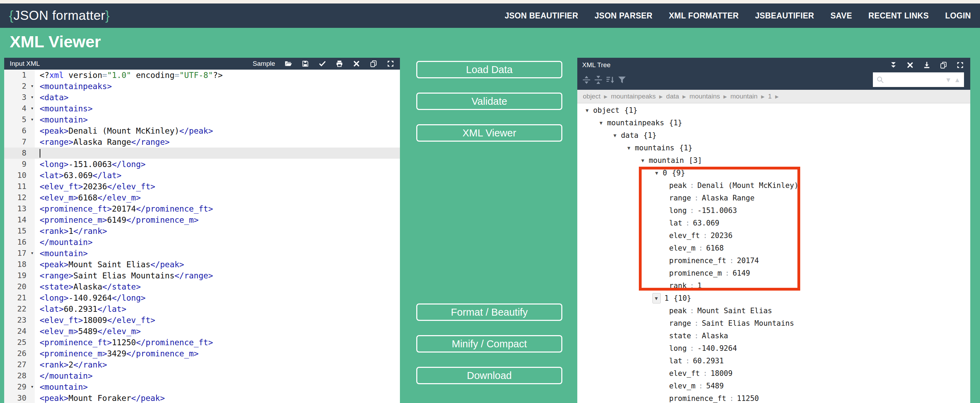 This screenshot has width=980, height=403. Describe the element at coordinates (217, 153) in the screenshot. I see `code-text` at that location.